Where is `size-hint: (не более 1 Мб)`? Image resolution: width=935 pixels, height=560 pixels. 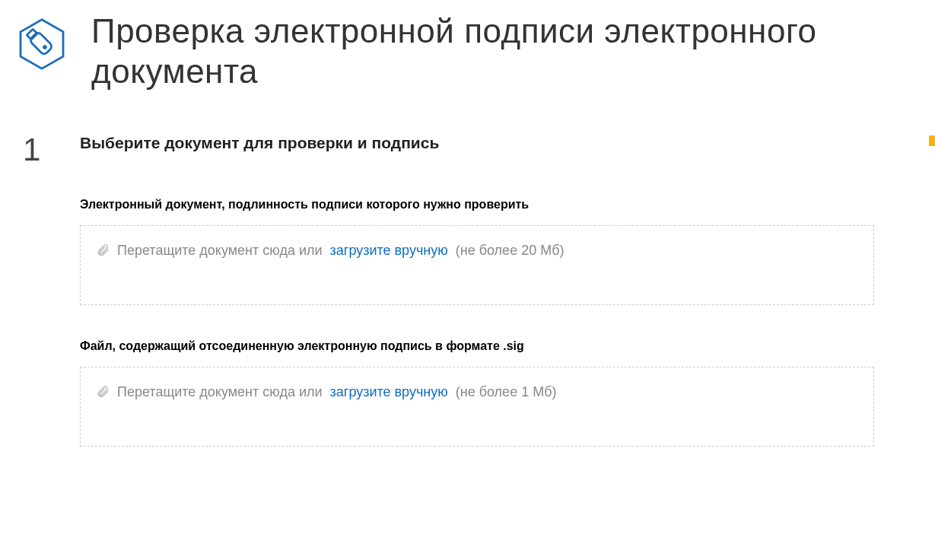 size-hint: (не более 1 Мб) is located at coordinates (507, 393).